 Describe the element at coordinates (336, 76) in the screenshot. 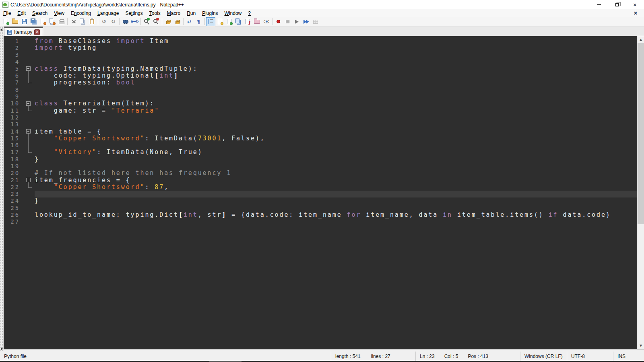

I see `code-text: code: typing.Optional[int]` at that location.